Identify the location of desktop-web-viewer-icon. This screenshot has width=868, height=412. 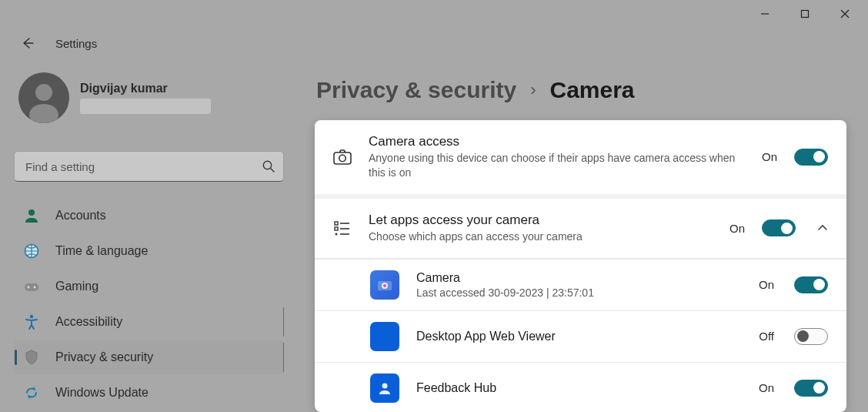
(385, 337).